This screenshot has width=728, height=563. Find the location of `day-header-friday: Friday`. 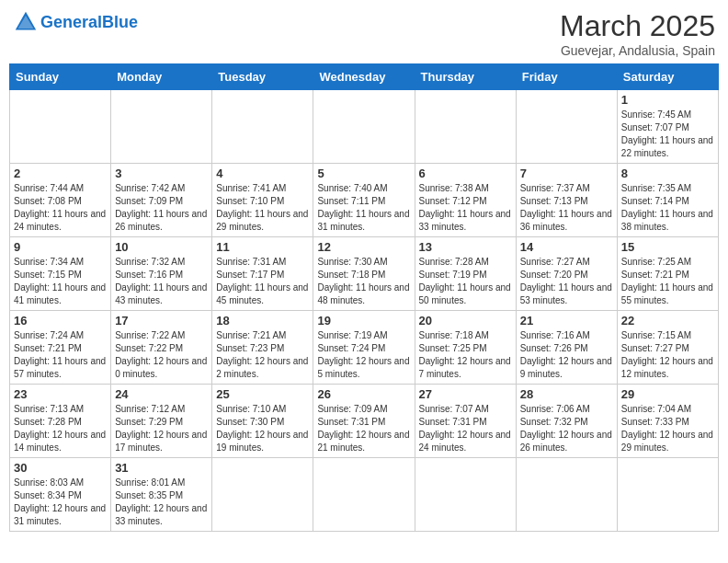

day-header-friday: Friday is located at coordinates (566, 77).